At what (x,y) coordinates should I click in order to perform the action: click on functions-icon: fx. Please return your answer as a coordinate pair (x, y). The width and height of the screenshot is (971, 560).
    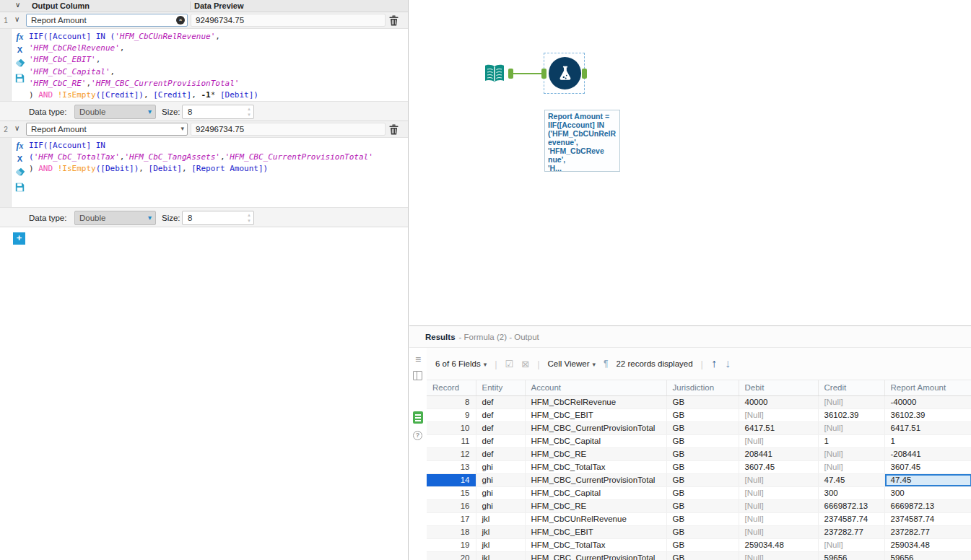
    Looking at the image, I should click on (20, 38).